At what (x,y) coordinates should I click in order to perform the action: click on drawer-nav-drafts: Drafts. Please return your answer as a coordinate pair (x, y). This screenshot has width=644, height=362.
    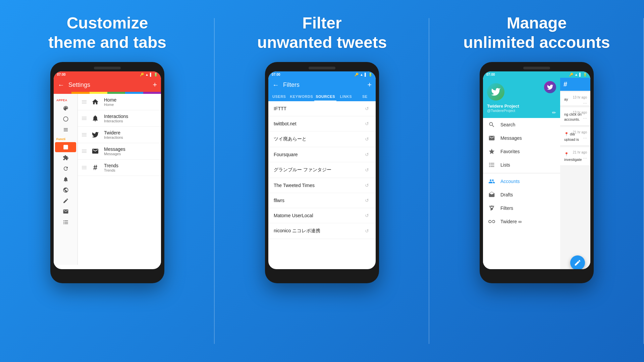
    Looking at the image, I should click on (522, 195).